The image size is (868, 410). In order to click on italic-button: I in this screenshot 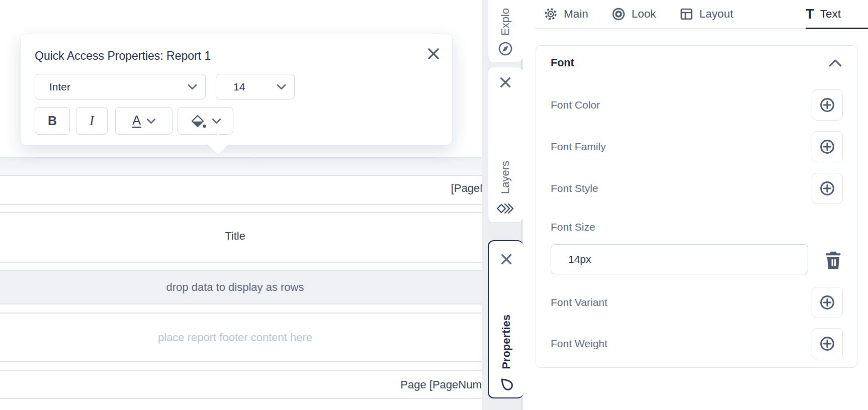, I will do `click(92, 121)`.